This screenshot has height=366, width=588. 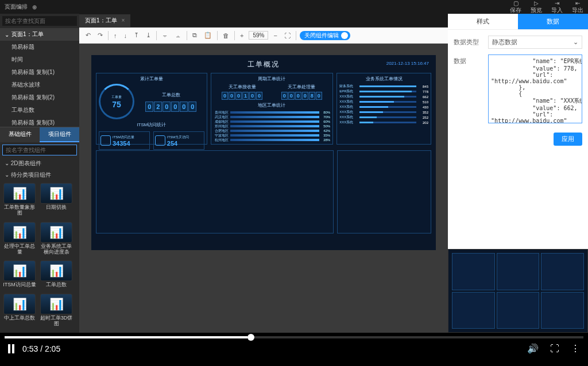 I want to click on canvas-tab: 页面1：工单 ×, so click(x=105, y=21).